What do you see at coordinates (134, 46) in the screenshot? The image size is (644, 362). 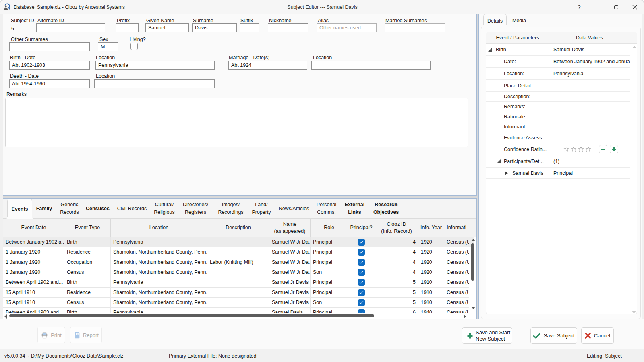 I see `living-checkbox` at bounding box center [134, 46].